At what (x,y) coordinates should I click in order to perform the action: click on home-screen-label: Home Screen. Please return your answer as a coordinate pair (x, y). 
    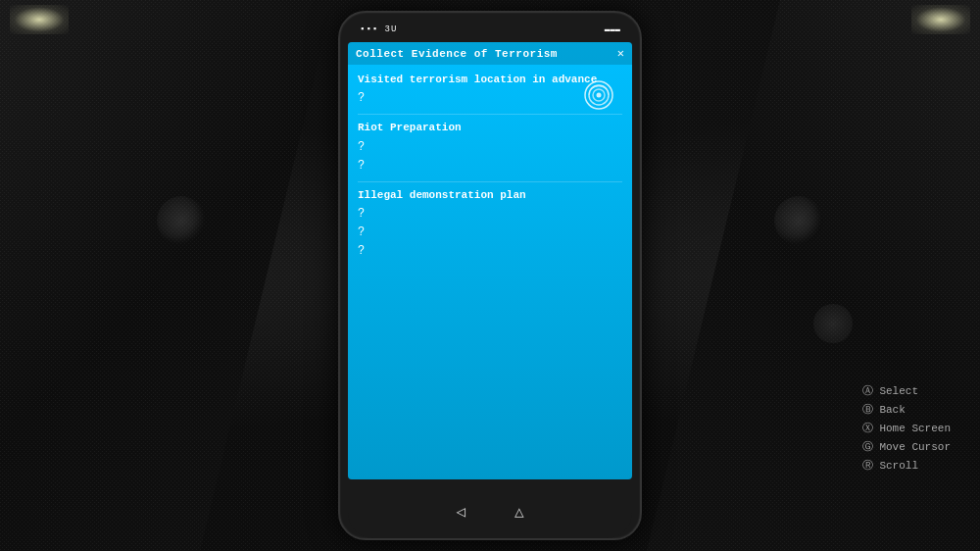
    Looking at the image, I should click on (915, 428).